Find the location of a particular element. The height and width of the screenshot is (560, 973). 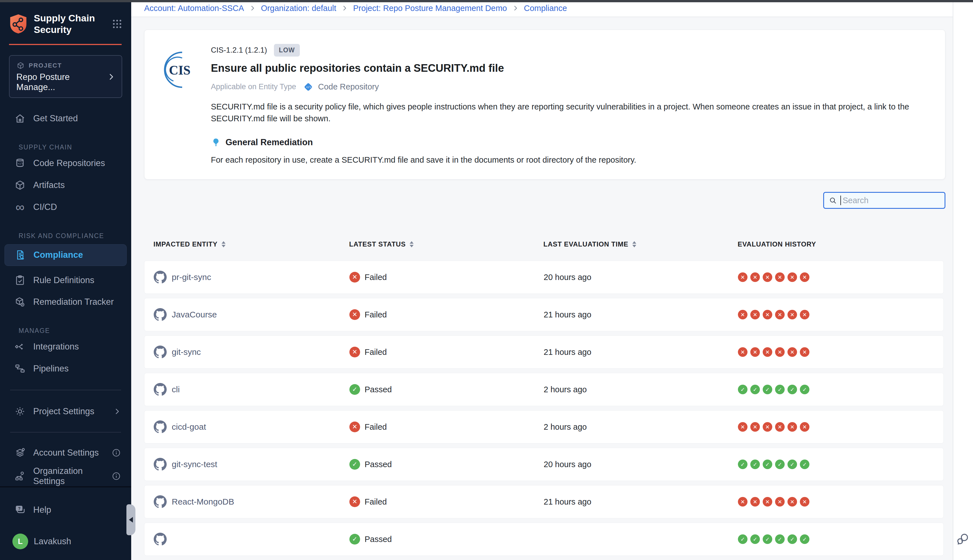

section-label-supply-chain: SUPPLY CHAIN is located at coordinates (65, 147).